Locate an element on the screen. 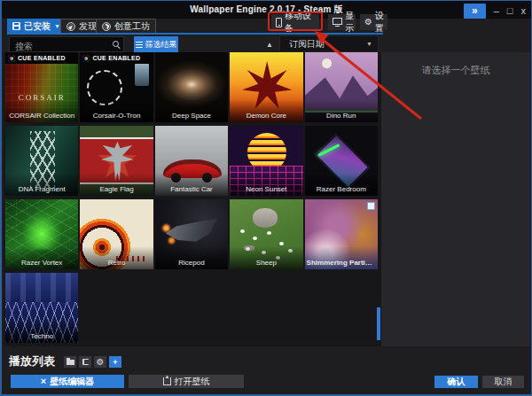  gears-icon: ⚙ is located at coordinates (101, 362).